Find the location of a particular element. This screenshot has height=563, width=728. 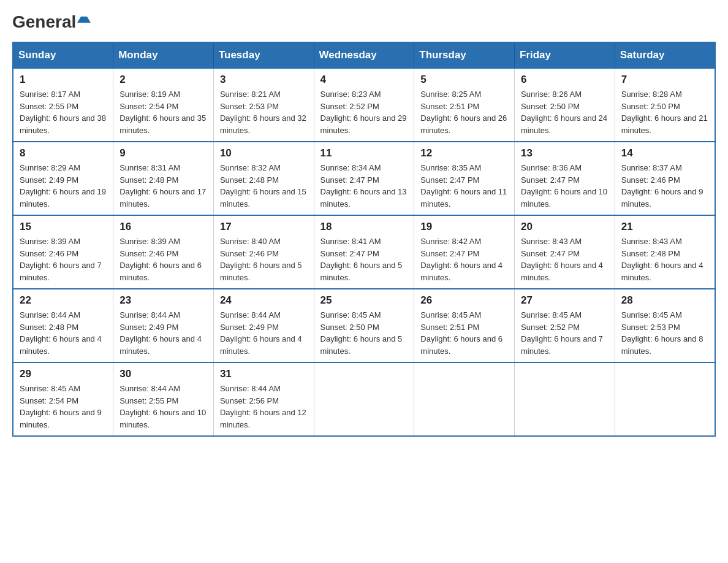

day-number: 26 is located at coordinates (464, 301).